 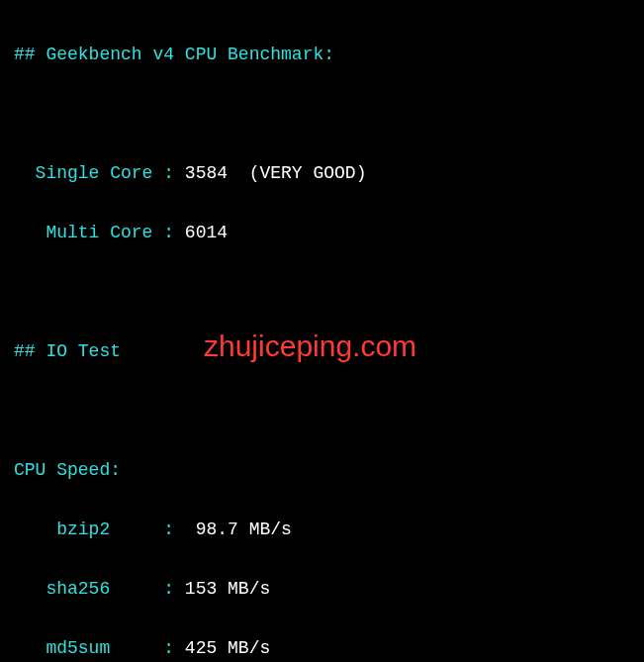 What do you see at coordinates (67, 470) in the screenshot?
I see `header-text: CPU Speed:` at bounding box center [67, 470].